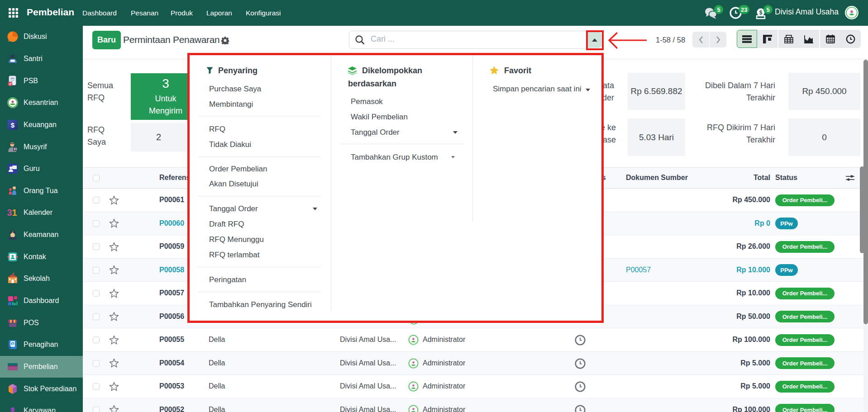 Image resolution: width=868 pixels, height=412 pixels. What do you see at coordinates (14, 213) in the screenshot?
I see `svg-text: 1` at bounding box center [14, 213].